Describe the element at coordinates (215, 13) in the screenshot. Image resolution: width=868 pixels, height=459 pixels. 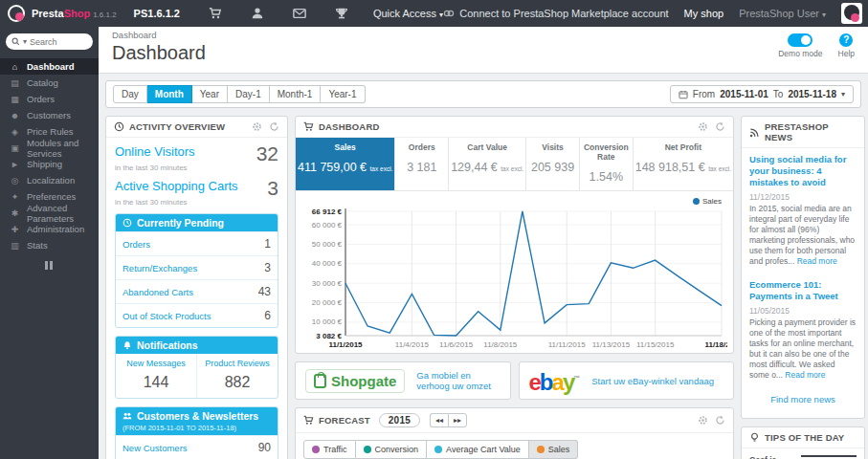
I see `cart-icon` at that location.